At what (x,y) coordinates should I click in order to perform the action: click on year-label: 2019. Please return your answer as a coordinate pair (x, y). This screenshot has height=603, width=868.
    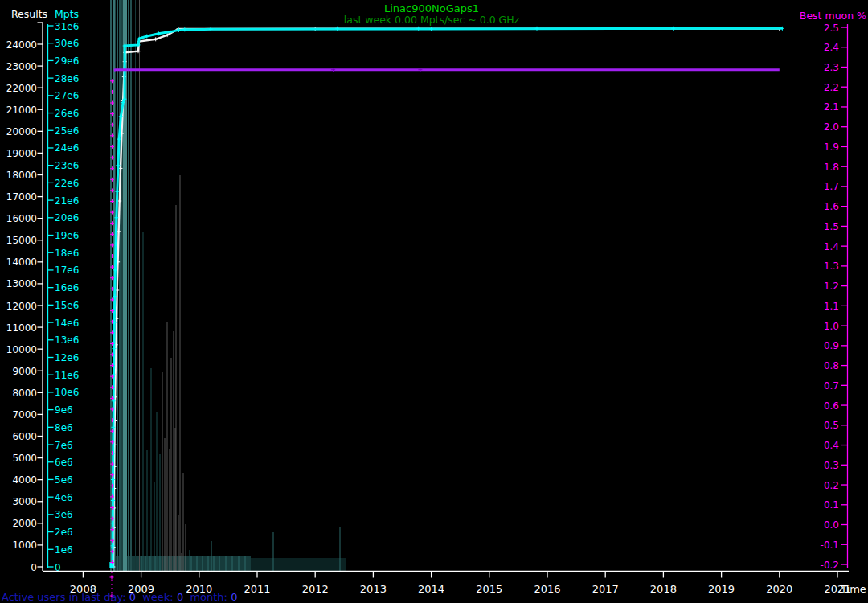
    Looking at the image, I should click on (722, 589).